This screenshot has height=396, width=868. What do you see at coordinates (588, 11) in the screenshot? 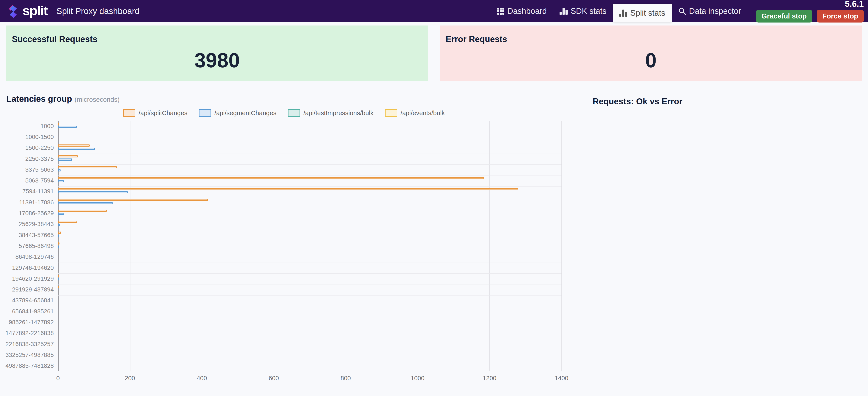
I see `nav-item-label: SDK stats` at bounding box center [588, 11].